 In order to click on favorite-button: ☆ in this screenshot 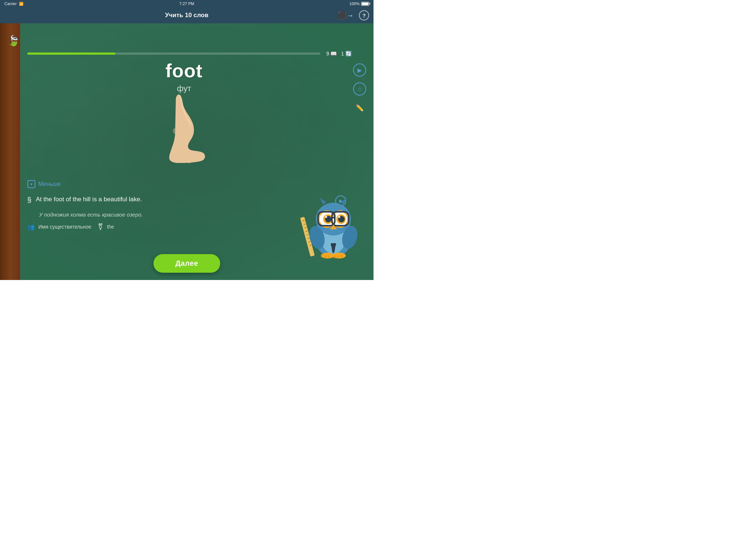, I will do `click(360, 89)`.